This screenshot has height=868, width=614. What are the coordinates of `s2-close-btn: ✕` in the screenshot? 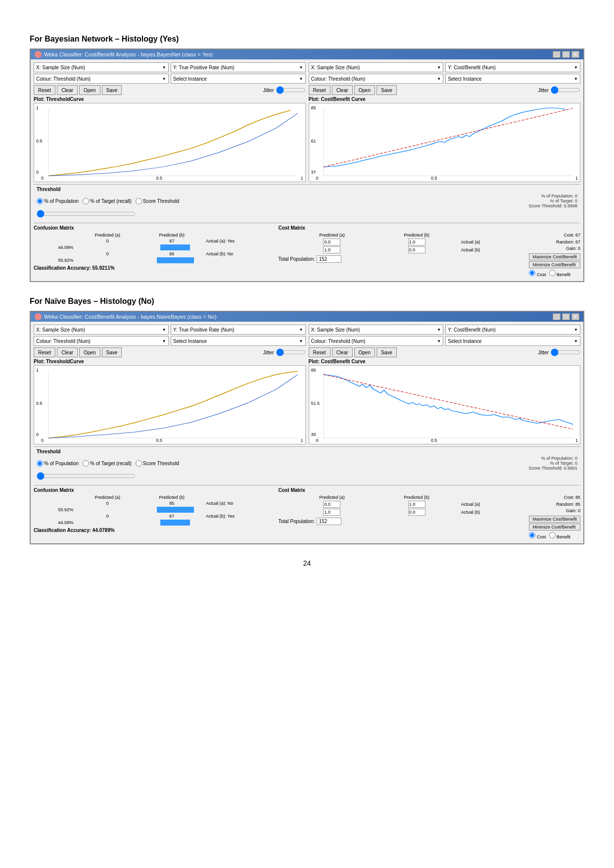 It's located at (575, 317).